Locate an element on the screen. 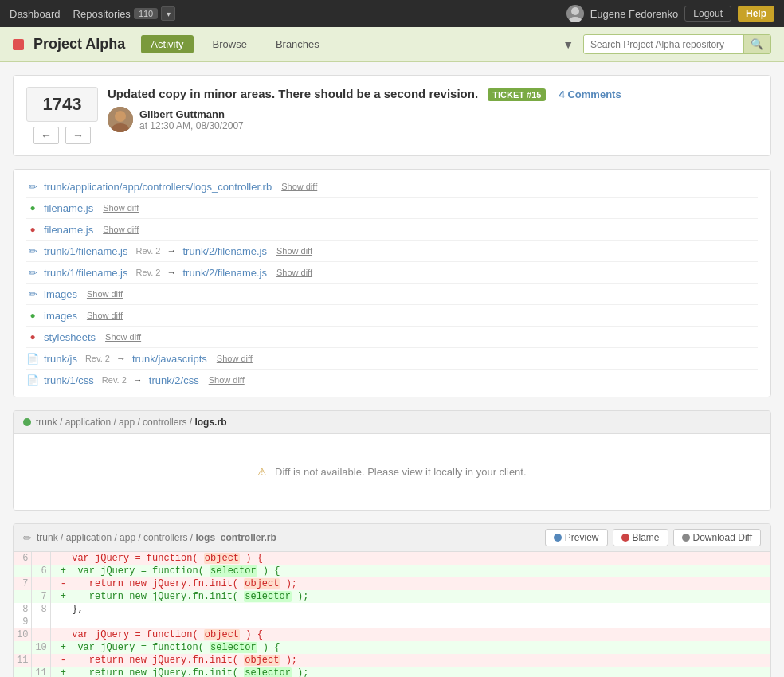  preview-icon is located at coordinates (558, 538).